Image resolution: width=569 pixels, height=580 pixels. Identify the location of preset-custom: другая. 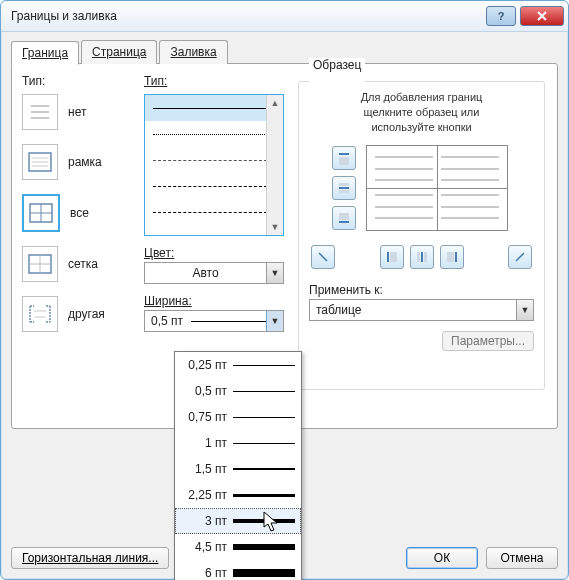
(77, 314).